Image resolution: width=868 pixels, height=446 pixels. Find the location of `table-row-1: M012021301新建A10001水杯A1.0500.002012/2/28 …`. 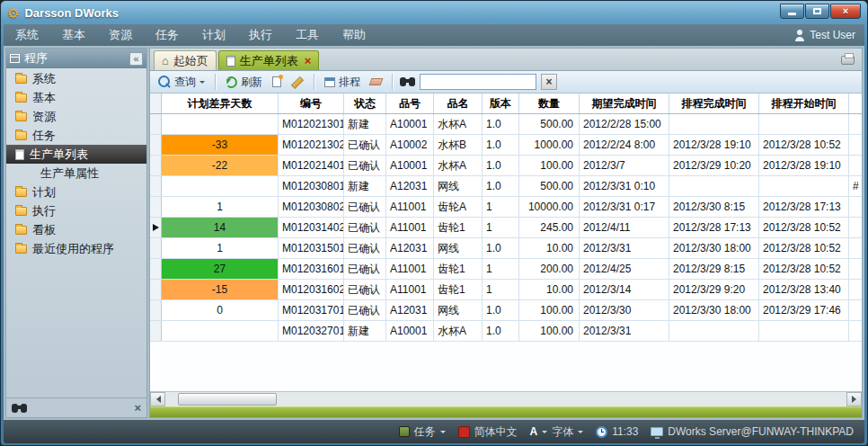

table-row-1: M012021301新建A10001水杯A1.0500.002012/2/28 … is located at coordinates (506, 124).